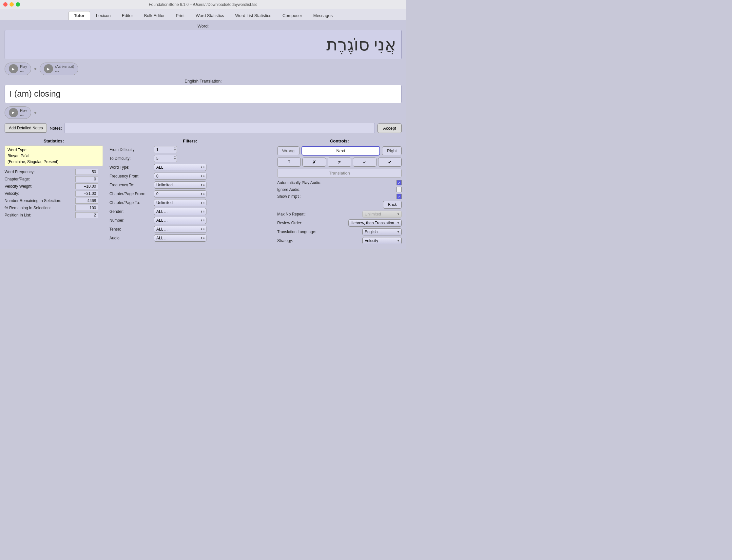 This screenshot has width=732, height=560. What do you see at coordinates (210, 15) in the screenshot?
I see `tab-word-statistics: Word Statistics` at bounding box center [210, 15].